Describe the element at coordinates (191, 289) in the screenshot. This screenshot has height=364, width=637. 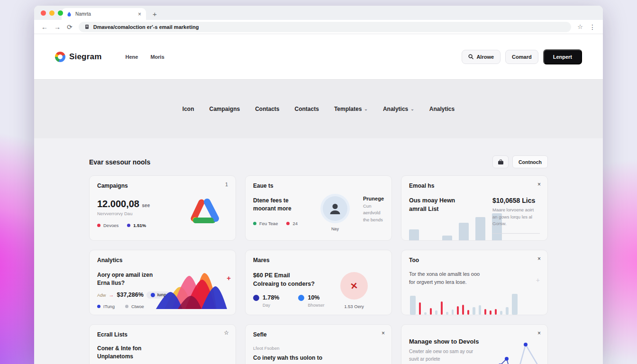
I see `area-chart` at that location.